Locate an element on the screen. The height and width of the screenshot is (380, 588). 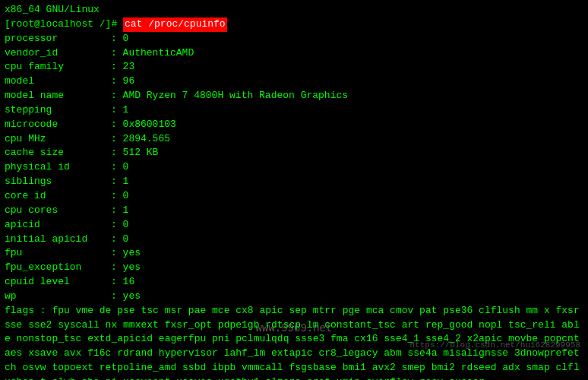
info-value: : 16 is located at coordinates (123, 283).